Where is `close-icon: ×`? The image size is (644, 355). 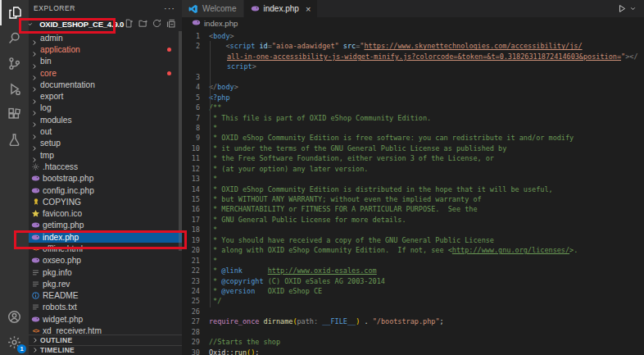 close-icon: × is located at coordinates (308, 9).